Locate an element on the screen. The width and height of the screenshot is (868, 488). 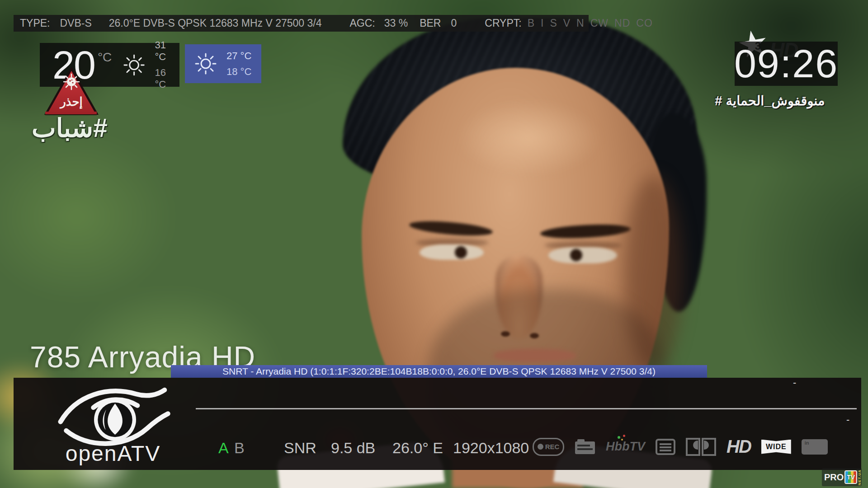
audio-track-a: A is located at coordinates (223, 448).